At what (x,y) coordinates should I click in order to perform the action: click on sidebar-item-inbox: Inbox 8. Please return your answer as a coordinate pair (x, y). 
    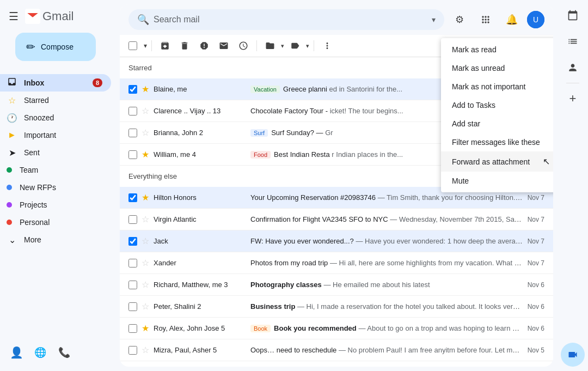
    Looking at the image, I should click on (56, 83).